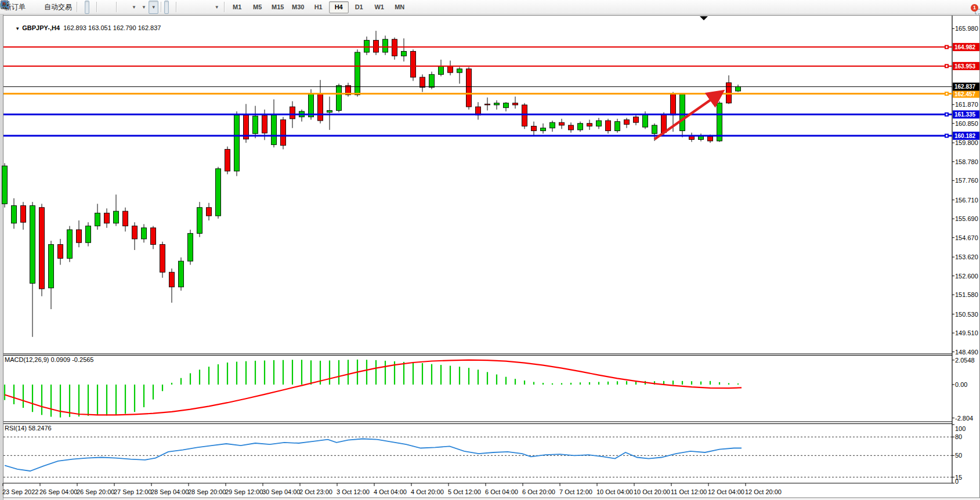 The width and height of the screenshot is (980, 500). What do you see at coordinates (427, 492) in the screenshot?
I see `svg-text: 4 Oct 20:00` at bounding box center [427, 492].